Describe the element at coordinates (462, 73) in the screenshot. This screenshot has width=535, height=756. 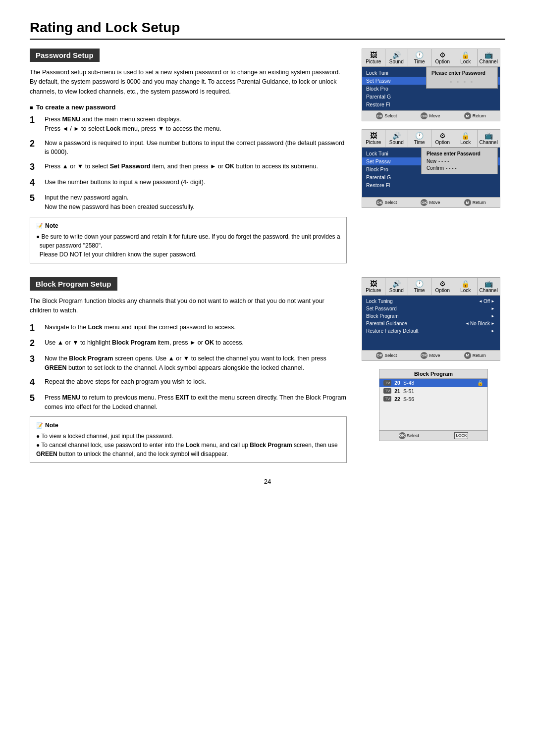
I see `dialog-title-1: Please enter Password` at that location.